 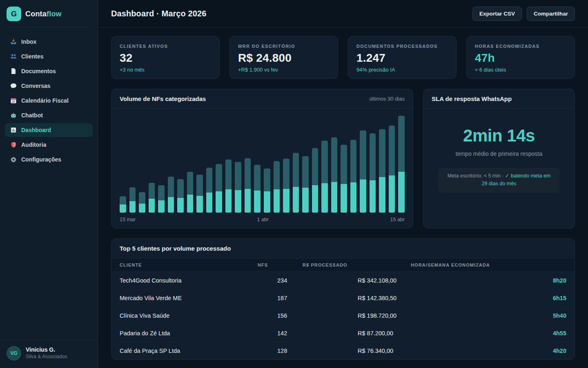 I want to click on kpi-label: MRR DO ESCRITÓRIO, so click(x=284, y=46).